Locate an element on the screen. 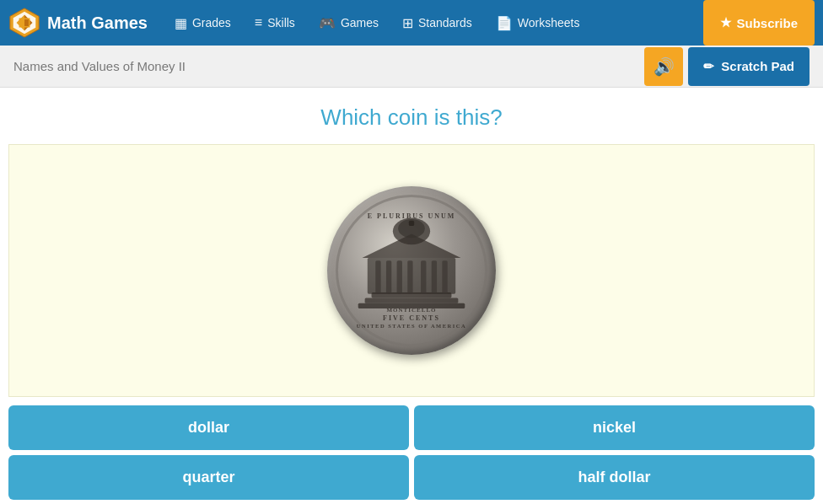 This screenshot has height=504, width=823. pencil-icon: ✏ is located at coordinates (708, 67).